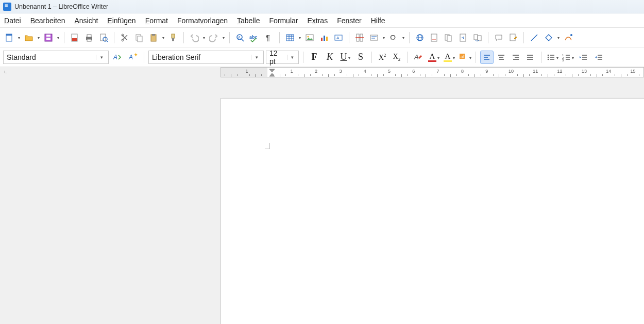  What do you see at coordinates (361, 57) in the screenshot?
I see `strikethrough-button: S` at bounding box center [361, 57].